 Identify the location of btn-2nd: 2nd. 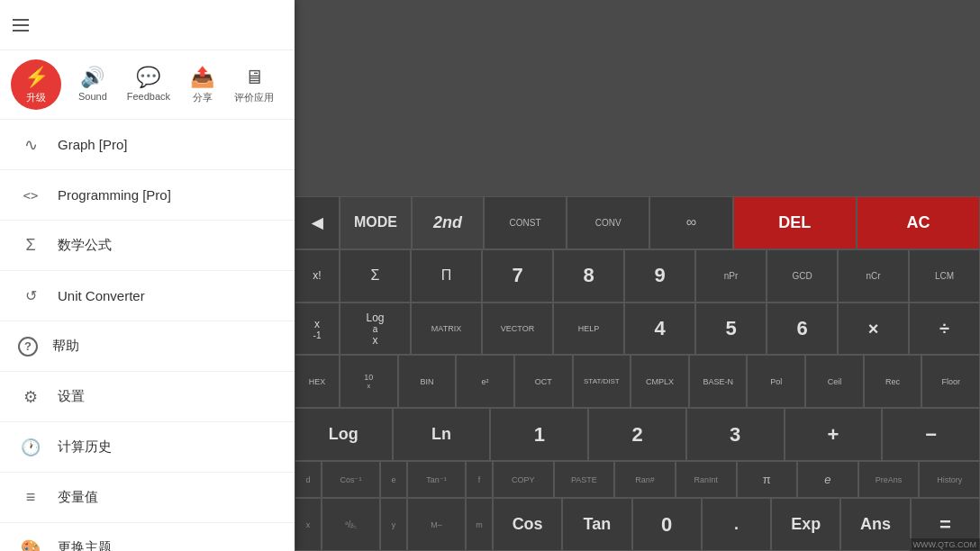
(448, 223).